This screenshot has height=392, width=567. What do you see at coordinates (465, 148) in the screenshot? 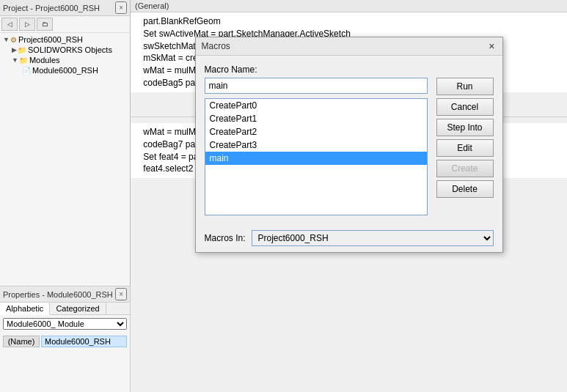
I see `edit-button: Edit` at bounding box center [465, 148].